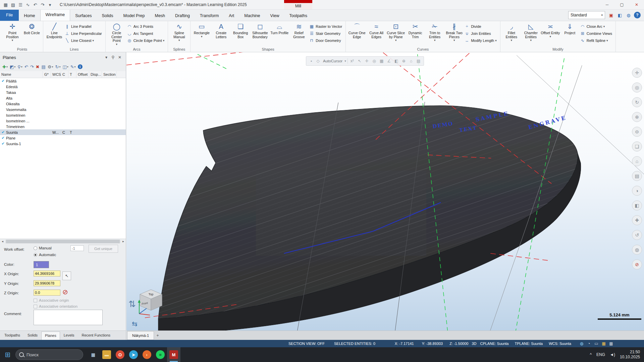 This screenshot has width=644, height=362. Describe the element at coordinates (147, 355) in the screenshot. I see `firefox-icon: ◗` at that location.